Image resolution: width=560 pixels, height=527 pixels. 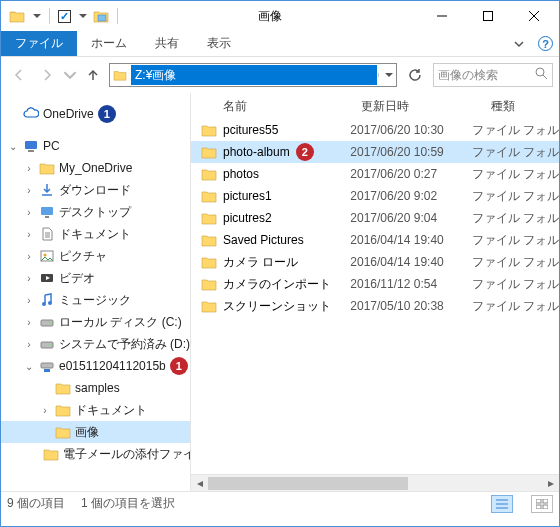 I want to click on ribbon-tab-share: 共有, so click(x=167, y=44).